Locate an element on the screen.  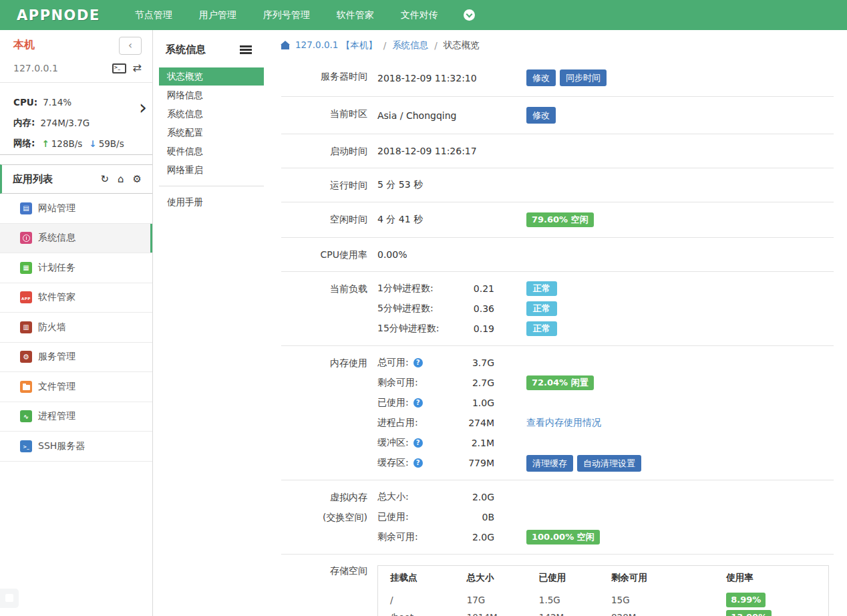
app-item-services: 服务管理 is located at coordinates (76, 358).